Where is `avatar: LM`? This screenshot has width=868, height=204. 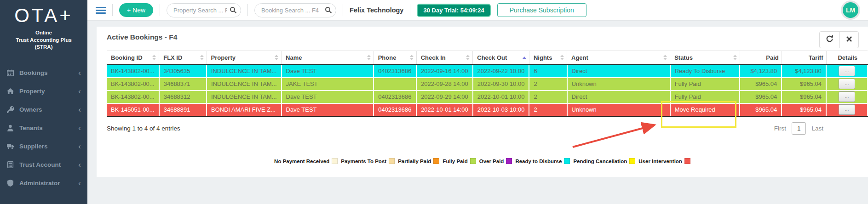 avatar: LM is located at coordinates (851, 10).